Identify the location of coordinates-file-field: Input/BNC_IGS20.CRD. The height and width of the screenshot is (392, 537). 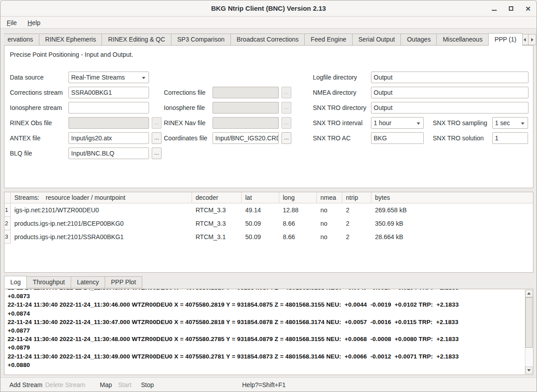
(246, 138).